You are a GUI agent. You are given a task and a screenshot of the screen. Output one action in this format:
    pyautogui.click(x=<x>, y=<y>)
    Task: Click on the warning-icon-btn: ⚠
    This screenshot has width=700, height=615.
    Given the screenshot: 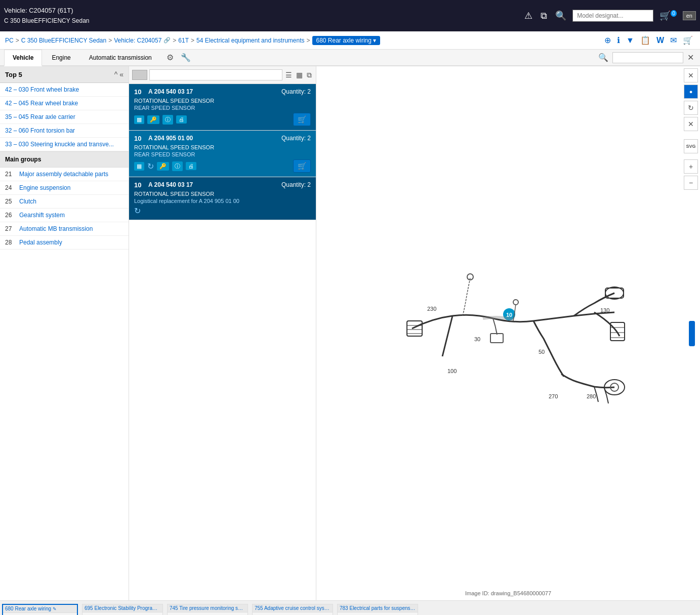 What is the action you would take?
    pyautogui.click(x=528, y=16)
    